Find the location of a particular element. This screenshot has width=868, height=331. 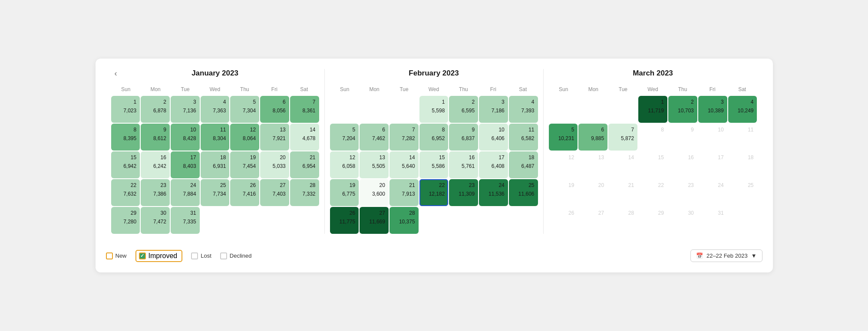

day-cell: 186,931 is located at coordinates (215, 165).